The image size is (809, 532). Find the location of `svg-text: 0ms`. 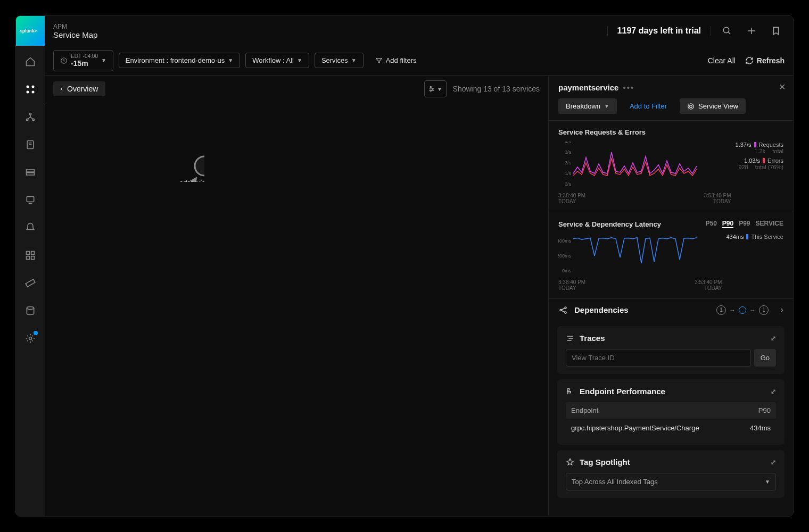

svg-text: 0ms is located at coordinates (567, 271).